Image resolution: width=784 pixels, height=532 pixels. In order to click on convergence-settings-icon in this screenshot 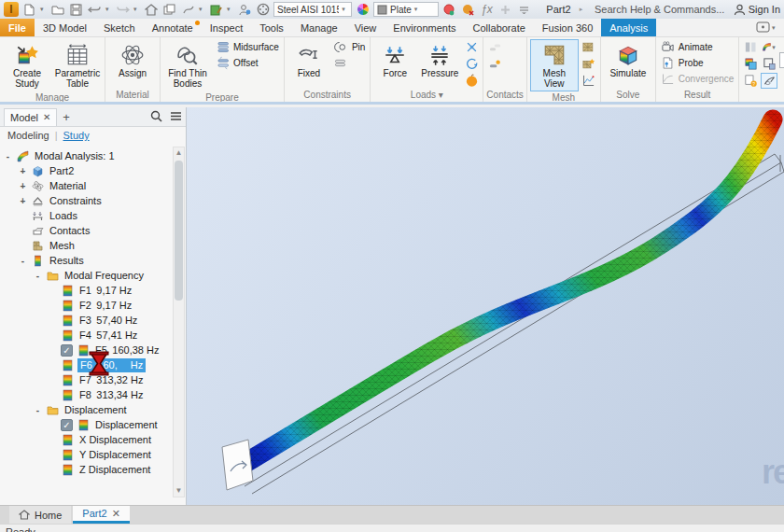, I will do `click(589, 80)`.